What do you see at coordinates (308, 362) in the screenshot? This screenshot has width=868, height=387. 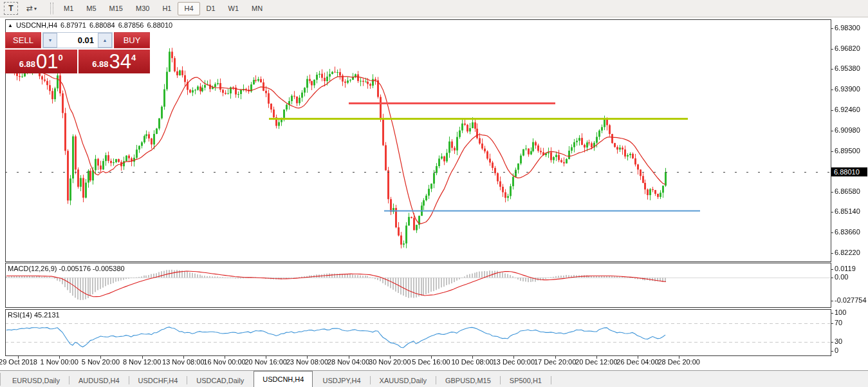 I see `time-axis-label: 23 Nov 08:00` at bounding box center [308, 362].